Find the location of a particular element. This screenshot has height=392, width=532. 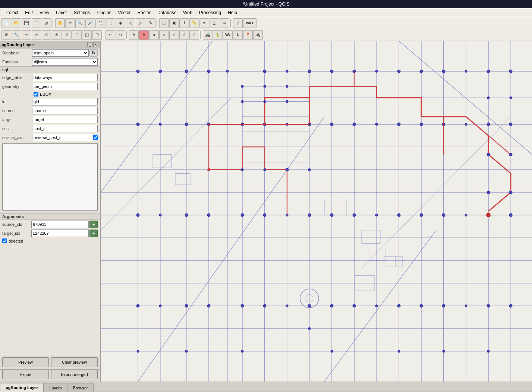

select-button: ⬚ is located at coordinates (164, 23).